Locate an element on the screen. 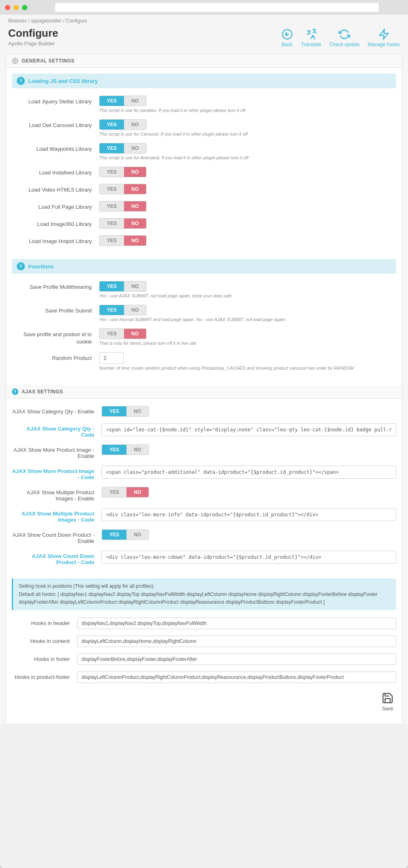  save-profile-multithrearing-no: NO is located at coordinates (135, 286).